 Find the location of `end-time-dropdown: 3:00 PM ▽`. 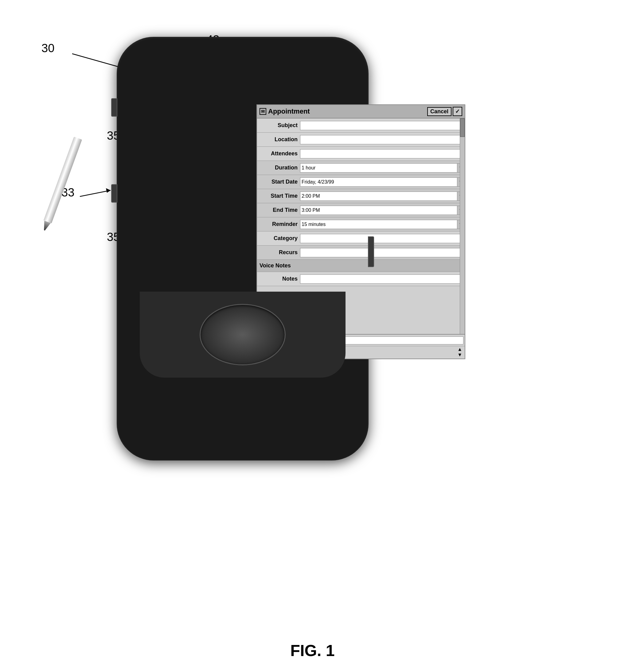

end-time-dropdown: 3:00 PM ▽ is located at coordinates (382, 210).